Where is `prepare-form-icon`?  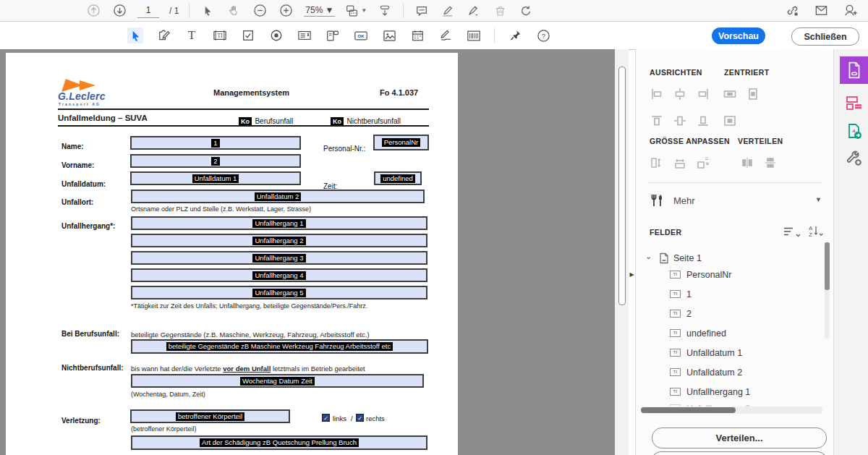
prepare-form-icon is located at coordinates (854, 70).